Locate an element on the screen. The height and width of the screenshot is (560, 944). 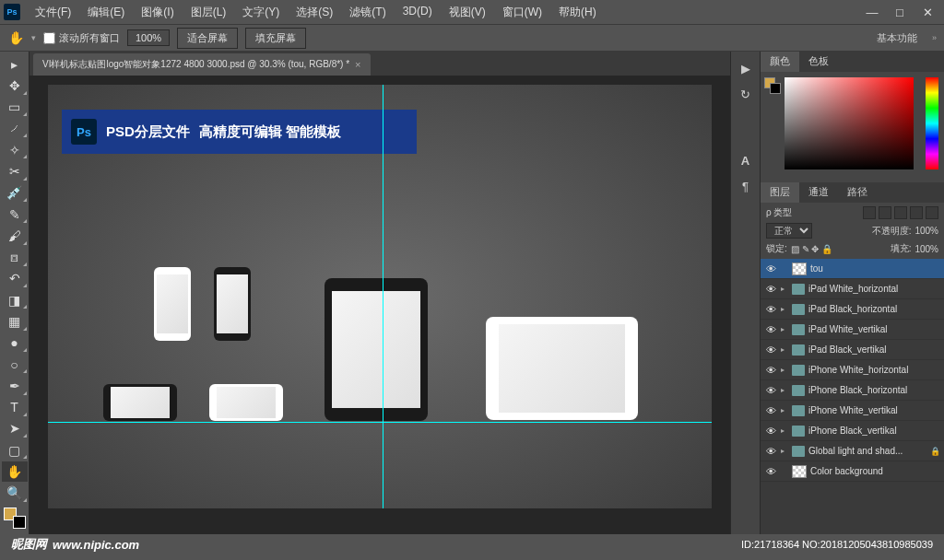
workspace-switcher: 基本功能 is located at coordinates (897, 39).